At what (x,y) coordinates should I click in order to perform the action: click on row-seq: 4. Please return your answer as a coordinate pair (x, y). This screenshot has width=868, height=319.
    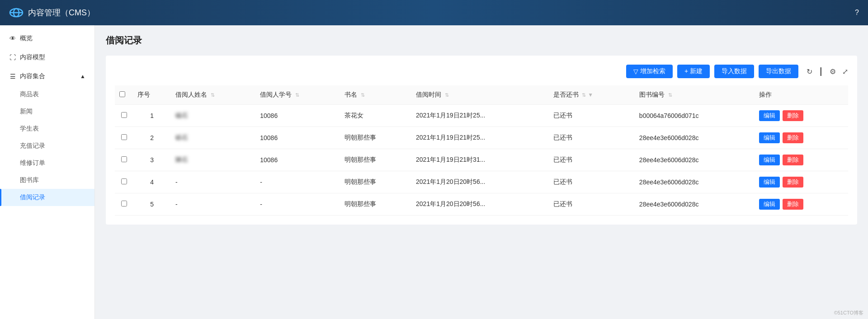
    Looking at the image, I should click on (152, 183).